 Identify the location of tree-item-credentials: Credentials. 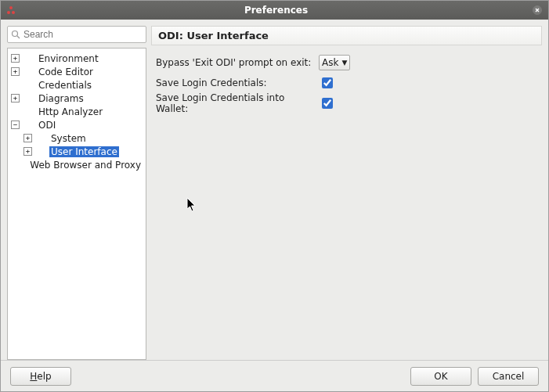
(77, 85).